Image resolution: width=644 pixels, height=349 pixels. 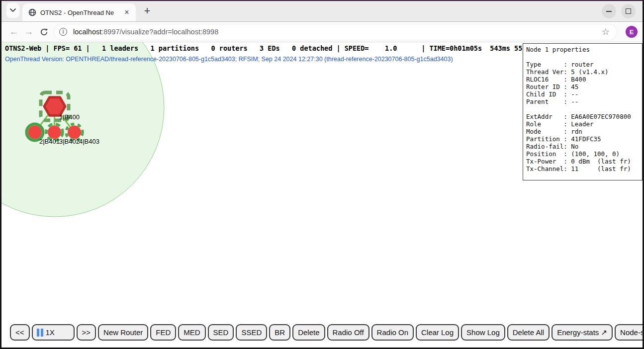 I want to click on node-properties-panel: Node 1 properties Type : router Thread V…, so click(x=583, y=112).